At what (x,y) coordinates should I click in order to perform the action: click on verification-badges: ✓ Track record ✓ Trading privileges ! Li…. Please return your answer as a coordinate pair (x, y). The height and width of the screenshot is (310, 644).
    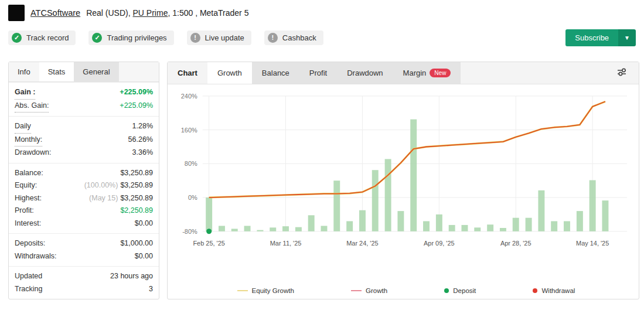
    Looking at the image, I should click on (166, 38).